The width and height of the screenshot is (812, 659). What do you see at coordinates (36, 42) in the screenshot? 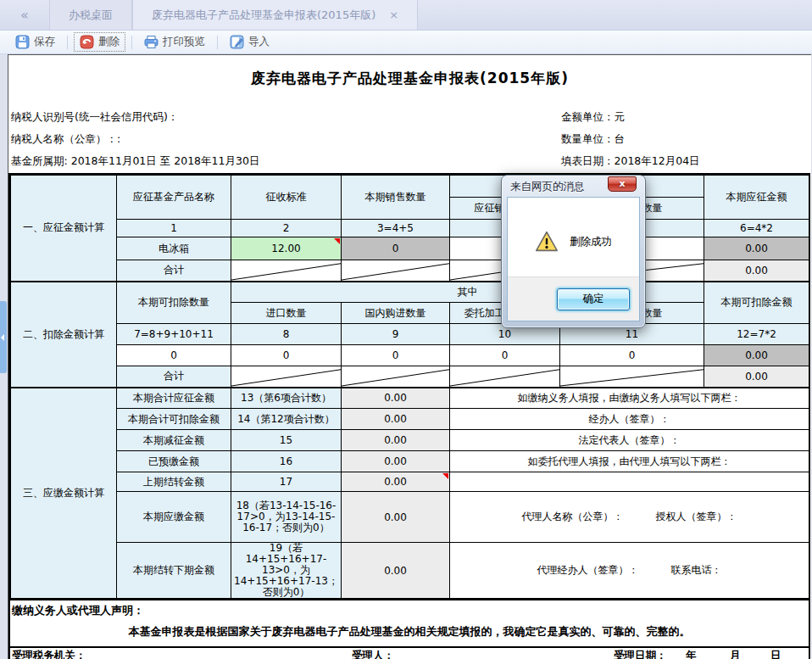
I see `save-button: 保存` at bounding box center [36, 42].